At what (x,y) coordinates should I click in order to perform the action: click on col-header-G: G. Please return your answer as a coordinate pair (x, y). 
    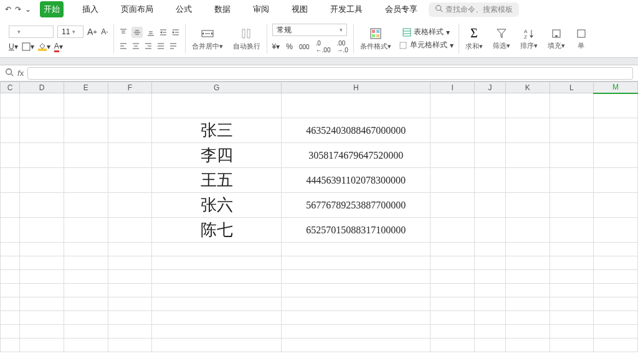
    Looking at the image, I should click on (217, 88).